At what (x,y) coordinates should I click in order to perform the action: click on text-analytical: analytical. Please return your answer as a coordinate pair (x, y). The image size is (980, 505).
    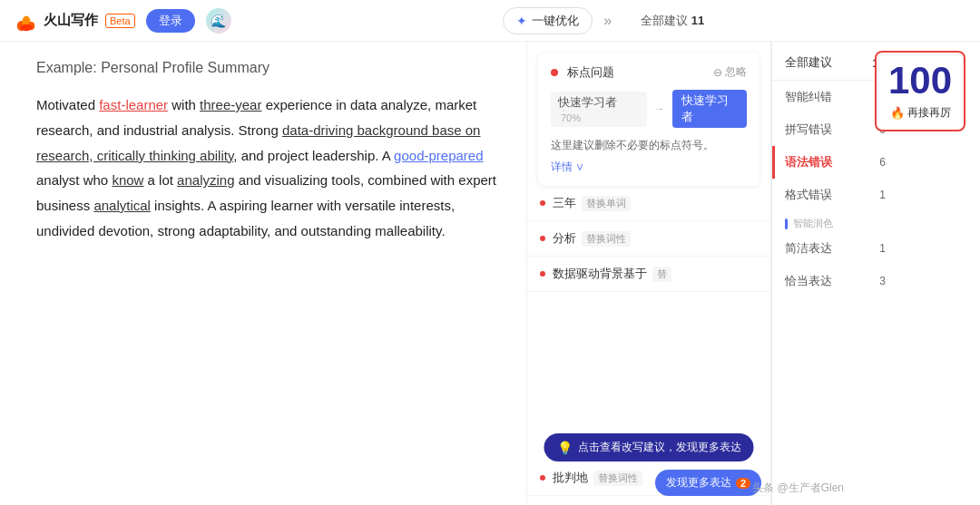
    Looking at the image, I should click on (122, 205).